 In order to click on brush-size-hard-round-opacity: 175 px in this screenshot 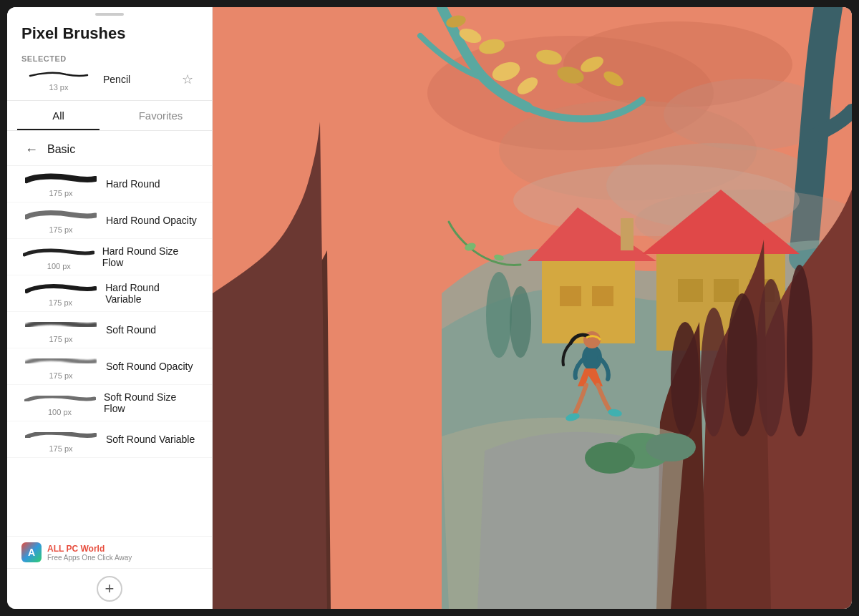, I will do `click(60, 230)`.